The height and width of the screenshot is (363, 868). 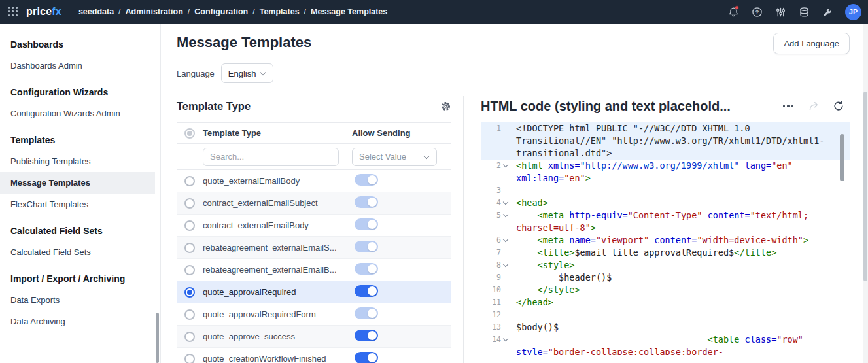 I want to click on database-icon, so click(x=804, y=12).